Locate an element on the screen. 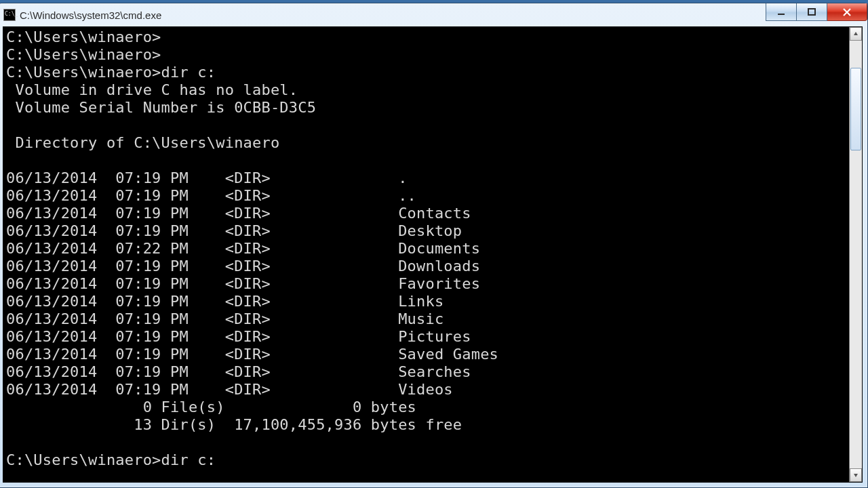  scroll-track is located at coordinates (856, 255).